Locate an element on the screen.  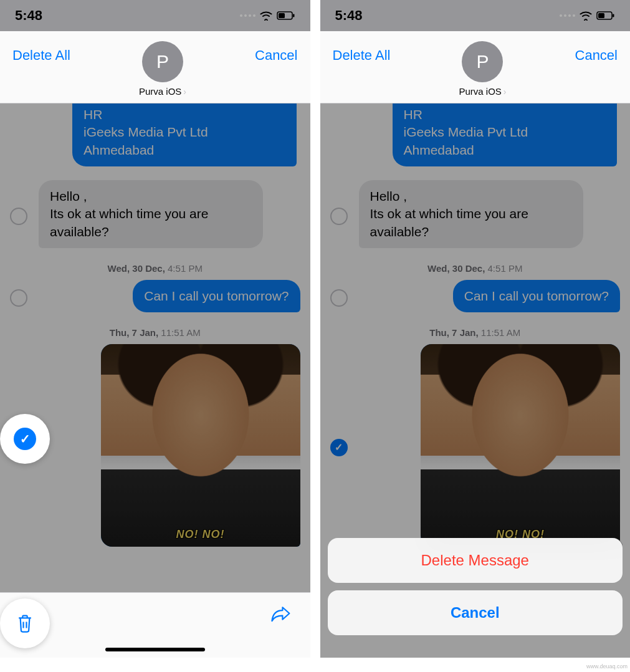
select-radio-checked is located at coordinates (339, 448).